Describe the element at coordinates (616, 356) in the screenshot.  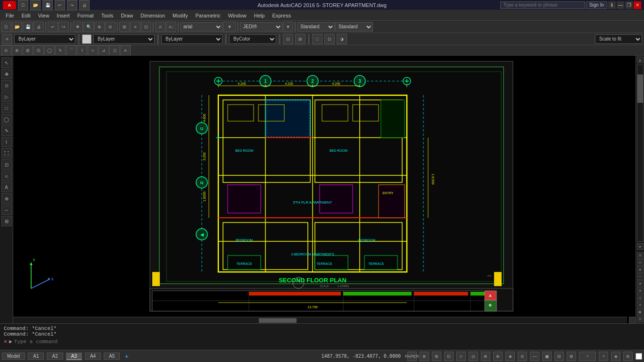
I see `sync-scale-btn: ◈` at that location.